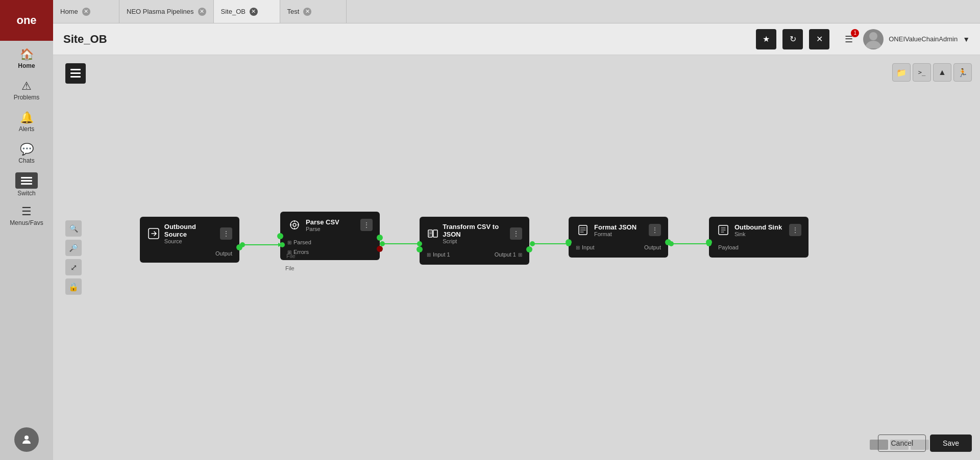 Image resolution: width=980 pixels, height=460 pixels. Describe the element at coordinates (233, 11) in the screenshot. I see `tab-label: Site_OB` at that location.